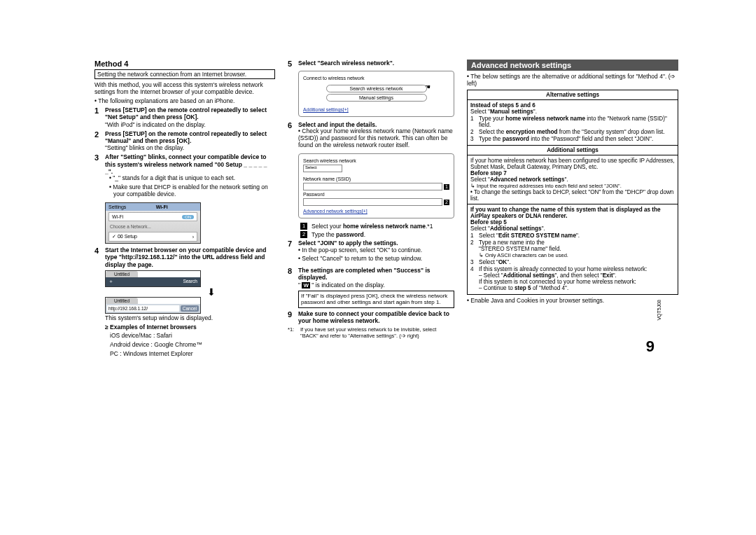 This screenshot has height=535, width=756. What do you see at coordinates (428, 87) in the screenshot?
I see `hand-icon: ☚` at bounding box center [428, 87].